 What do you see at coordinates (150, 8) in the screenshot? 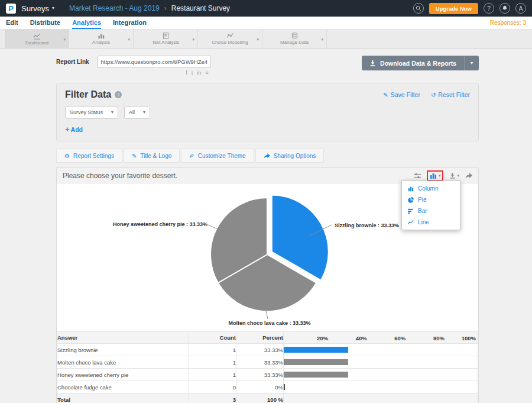
I see `breadcrumb: Market Research - Aug 2019 › Restaurant …` at bounding box center [150, 8].